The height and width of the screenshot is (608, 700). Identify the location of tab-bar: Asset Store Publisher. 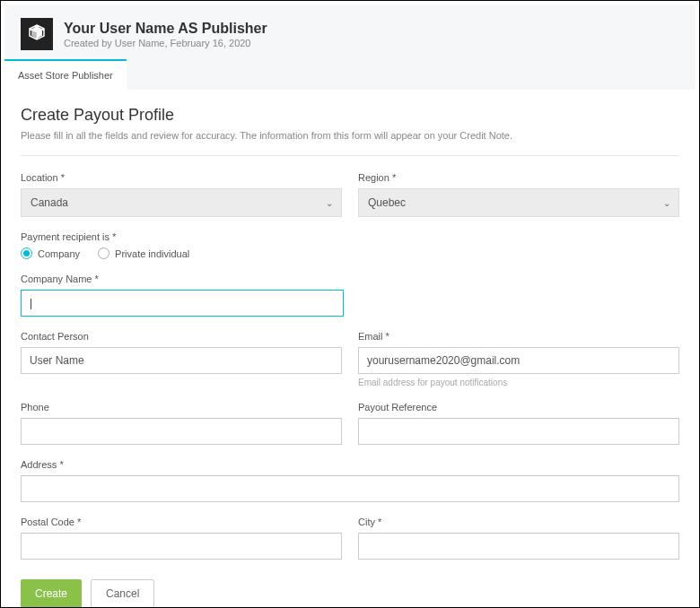
(350, 74).